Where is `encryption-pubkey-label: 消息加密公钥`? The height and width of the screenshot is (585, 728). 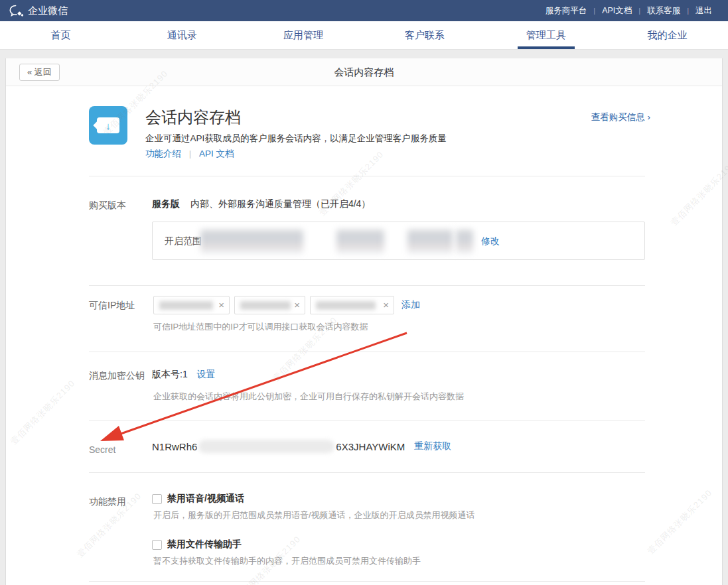 encryption-pubkey-label: 消息加密公钥 is located at coordinates (117, 376).